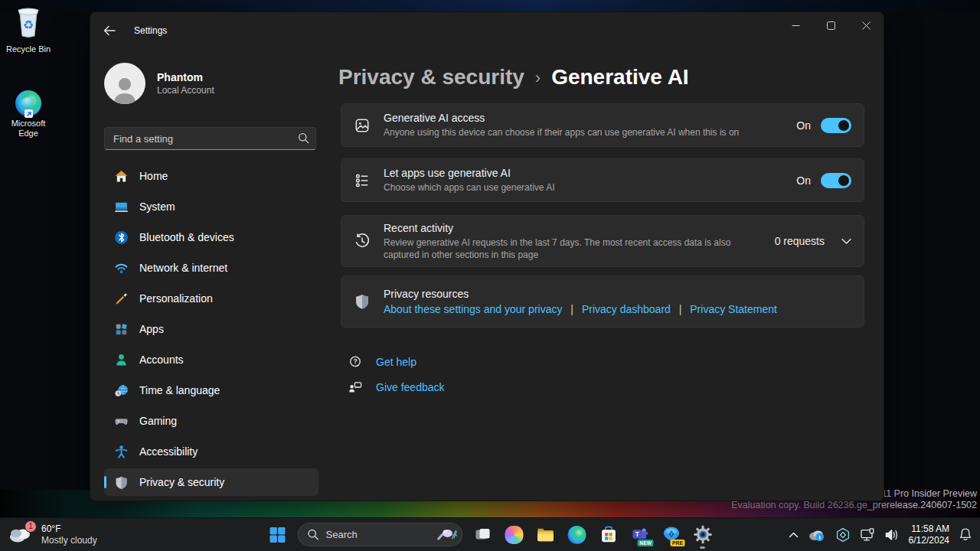 Image resolution: width=980 pixels, height=551 pixels. Describe the element at coordinates (29, 113) in the screenshot. I see `shortcut-arrow-icon` at that location.